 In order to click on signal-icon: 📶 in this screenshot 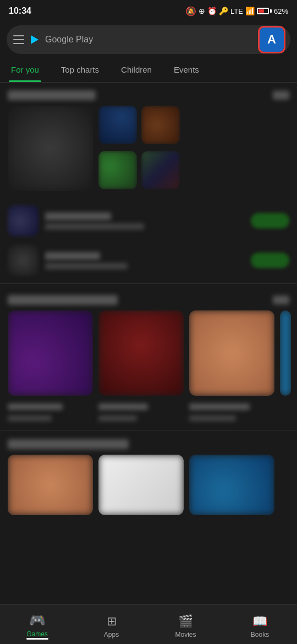, I will do `click(250, 11)`.